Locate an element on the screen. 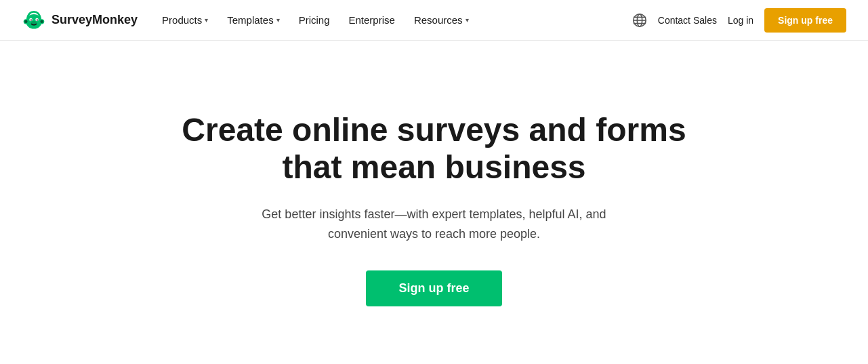 The image size is (868, 364). logo-icon is located at coordinates (34, 20).